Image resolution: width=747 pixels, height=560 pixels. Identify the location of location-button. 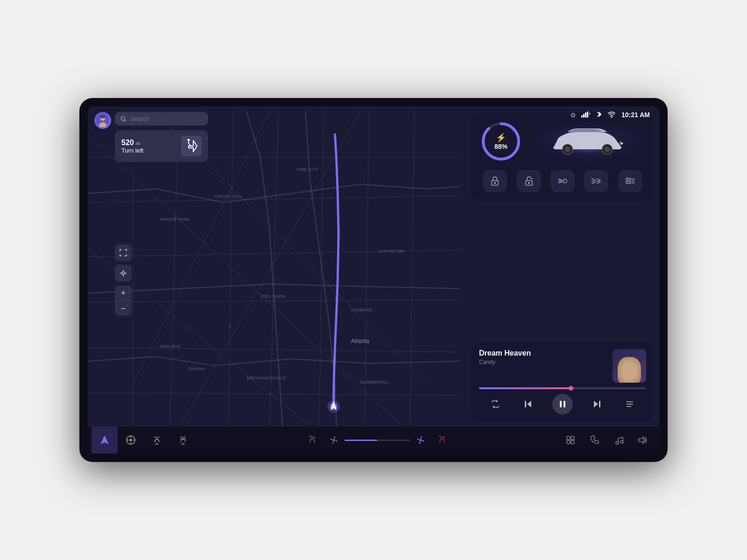
(123, 273).